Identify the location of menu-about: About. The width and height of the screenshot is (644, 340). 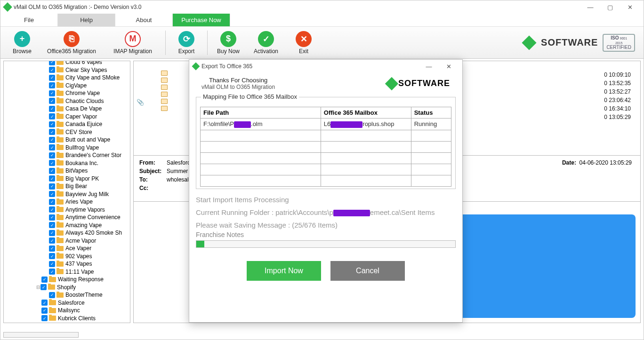
(144, 20).